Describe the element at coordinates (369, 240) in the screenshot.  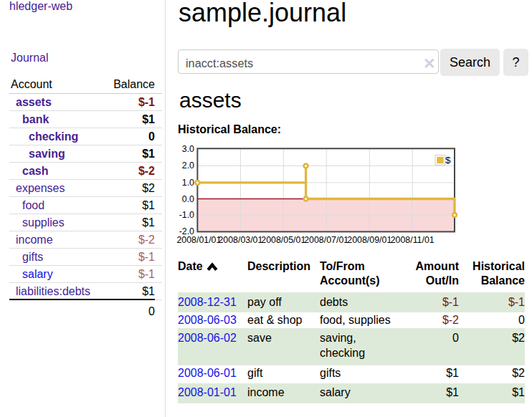
I see `svg-text: 2008/09/01` at that location.